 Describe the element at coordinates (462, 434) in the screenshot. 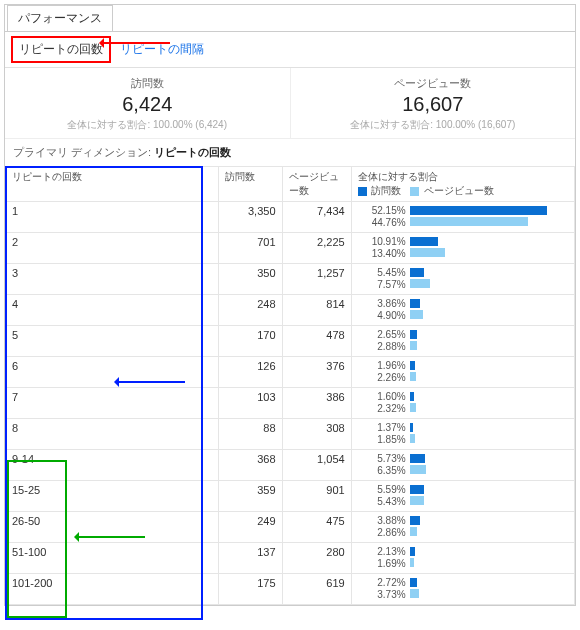

I see `cell-ratio: 1.37%1.85%` at that location.